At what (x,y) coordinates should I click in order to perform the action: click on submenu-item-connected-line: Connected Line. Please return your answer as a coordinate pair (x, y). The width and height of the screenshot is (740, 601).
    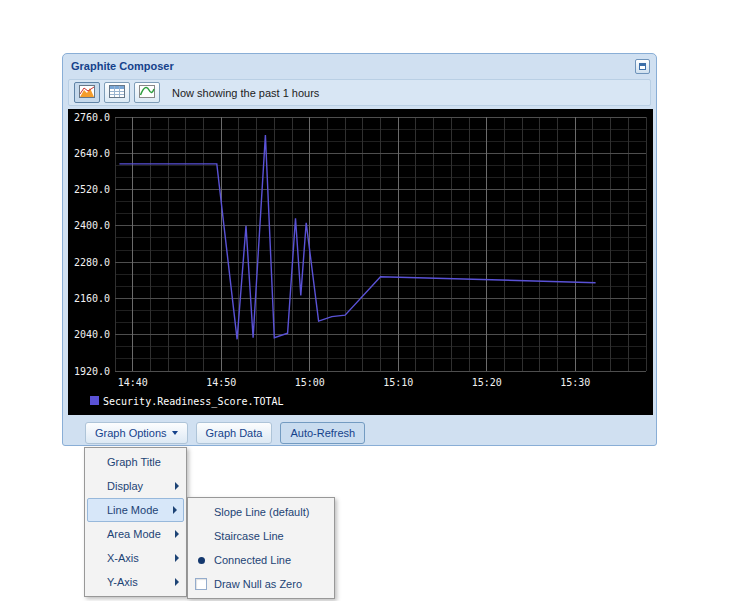
    Looking at the image, I should click on (261, 560).